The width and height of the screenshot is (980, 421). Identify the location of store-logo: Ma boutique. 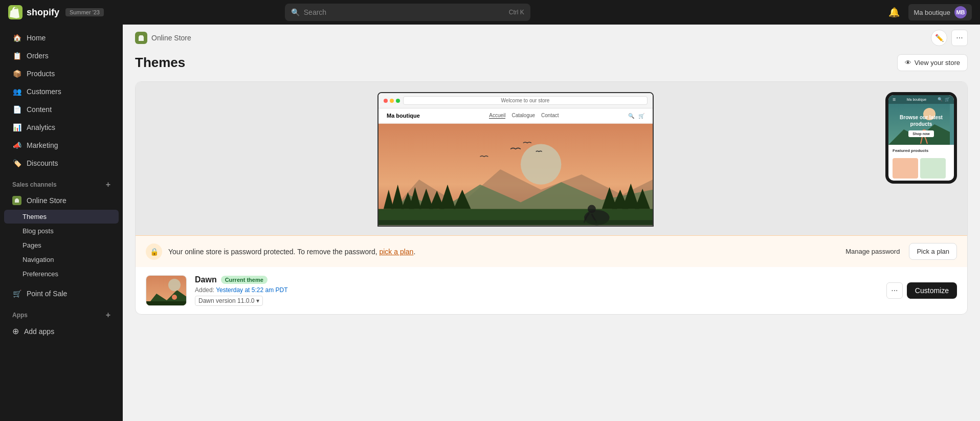
(403, 116).